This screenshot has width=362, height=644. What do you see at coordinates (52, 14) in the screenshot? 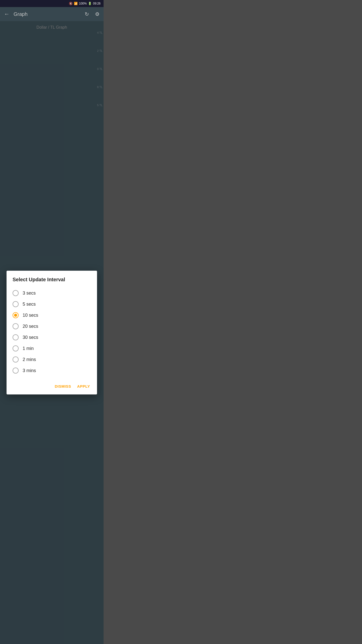
I see `app-bar: ← Graph ↻ ⚙` at bounding box center [52, 14].